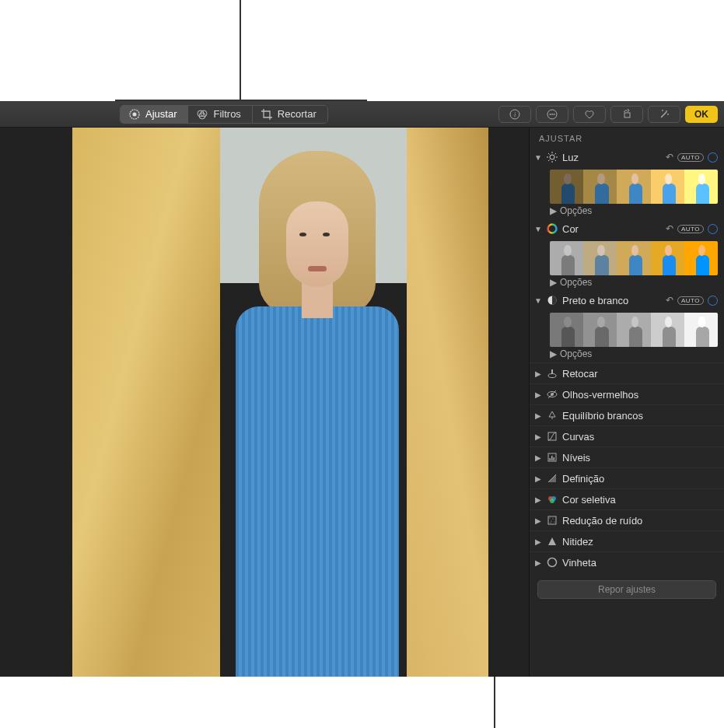  I want to click on adjust-group-whitebalance: ▶Equilíbrio brancos, so click(627, 415).